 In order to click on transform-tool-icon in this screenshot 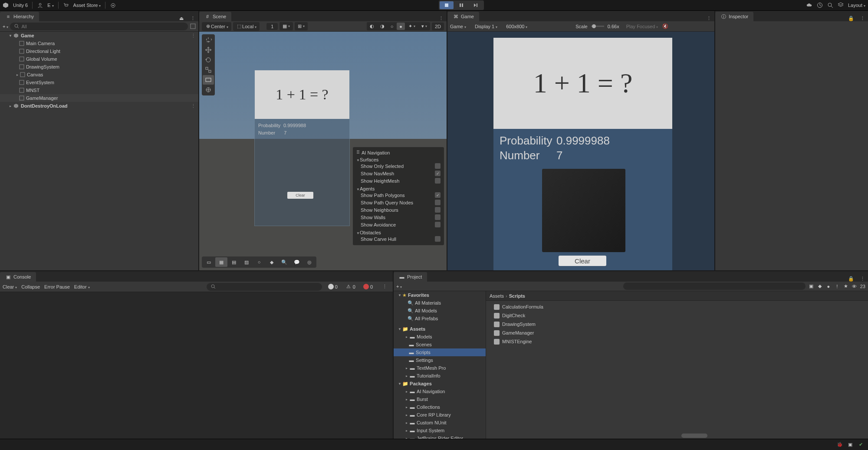, I will do `click(208, 90)`.